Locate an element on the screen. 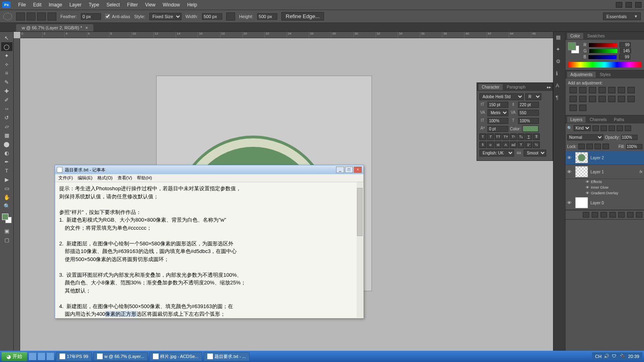  new-layer-icon is located at coordinates (630, 215).